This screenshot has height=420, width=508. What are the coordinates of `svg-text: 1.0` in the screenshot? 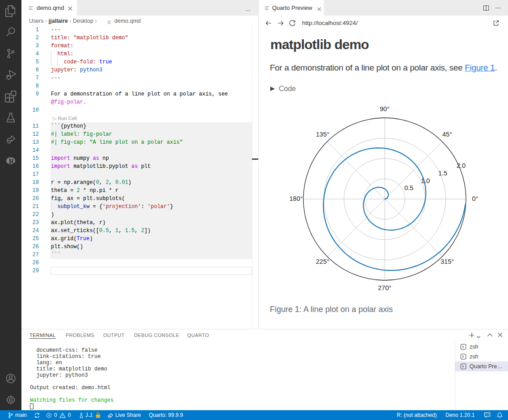 It's located at (425, 181).